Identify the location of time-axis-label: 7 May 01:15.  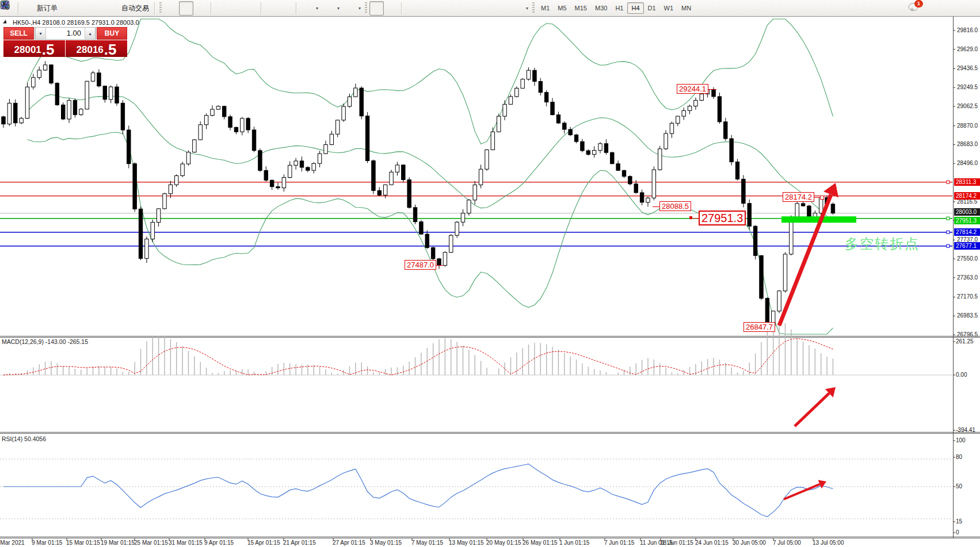
(427, 543).